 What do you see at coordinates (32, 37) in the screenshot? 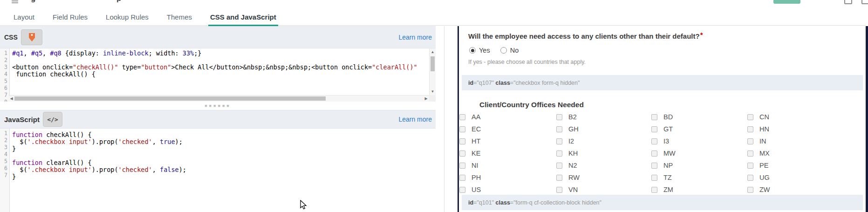
I see `css-tag-button` at bounding box center [32, 37].